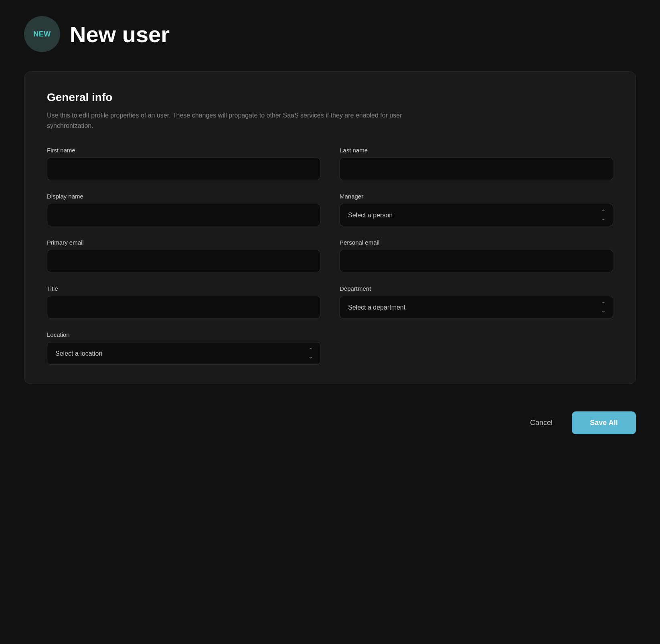 Image resolution: width=660 pixels, height=644 pixels. I want to click on avatar: NEW, so click(42, 34).